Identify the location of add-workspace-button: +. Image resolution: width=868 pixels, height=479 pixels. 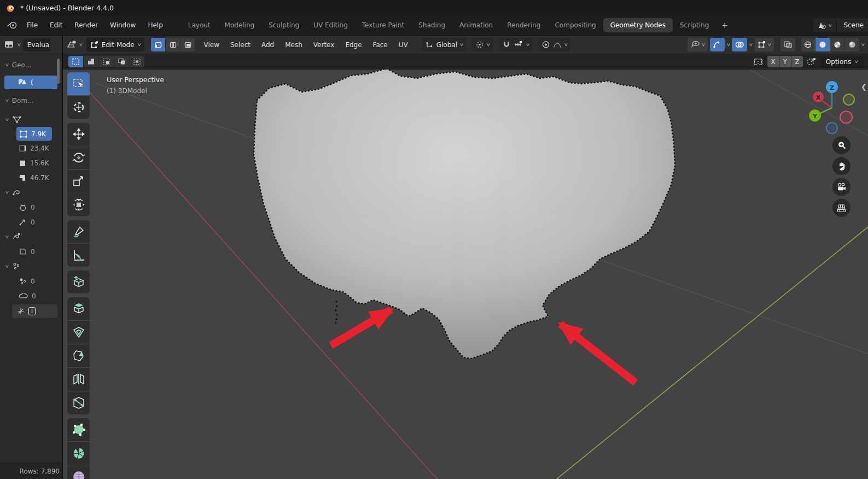
(725, 25).